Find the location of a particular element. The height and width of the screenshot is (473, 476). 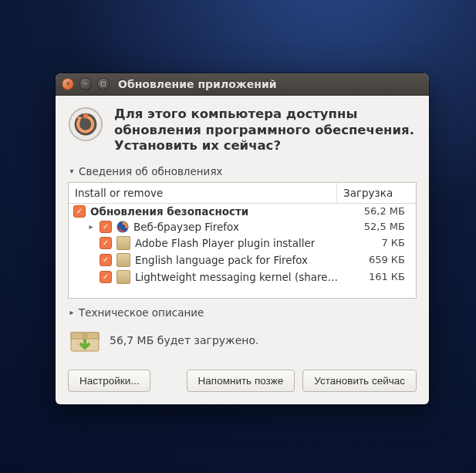

button-bar: Настройки... Напомнить позже Установить … is located at coordinates (242, 381).